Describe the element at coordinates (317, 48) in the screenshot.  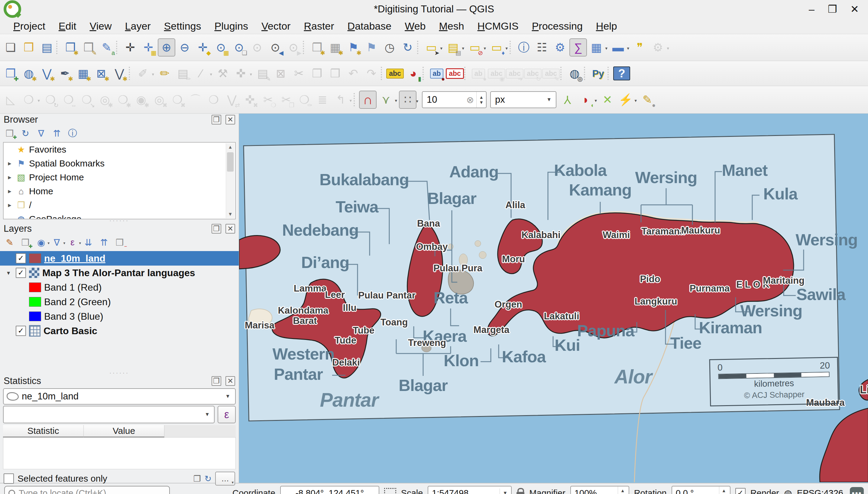
I see `new-map-view-button: ❐✱▾` at that location.